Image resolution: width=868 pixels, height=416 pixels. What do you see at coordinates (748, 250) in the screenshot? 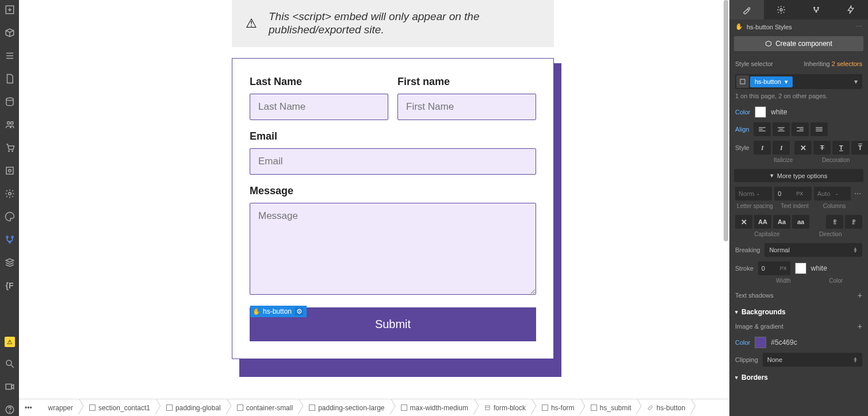
I see `breaking-label: Breaking` at bounding box center [748, 250].